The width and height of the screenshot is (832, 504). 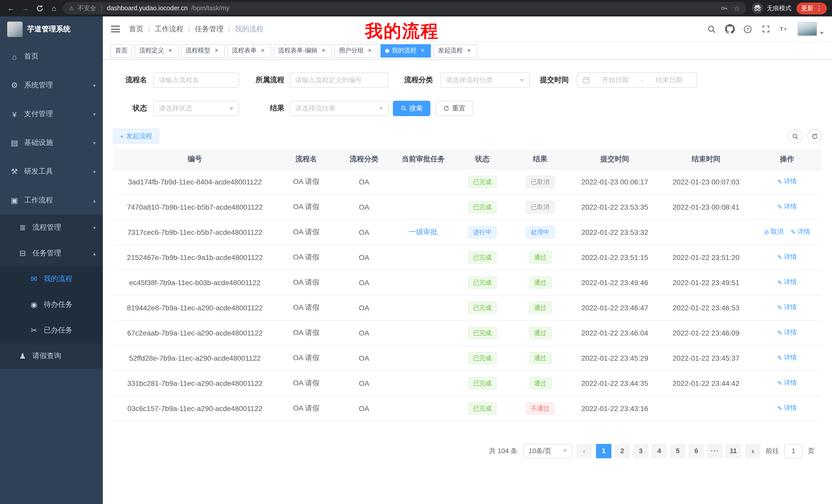 What do you see at coordinates (51, 200) in the screenshot?
I see `sidebar-item-workflow: ▣ 工作流程 ▴` at bounding box center [51, 200].